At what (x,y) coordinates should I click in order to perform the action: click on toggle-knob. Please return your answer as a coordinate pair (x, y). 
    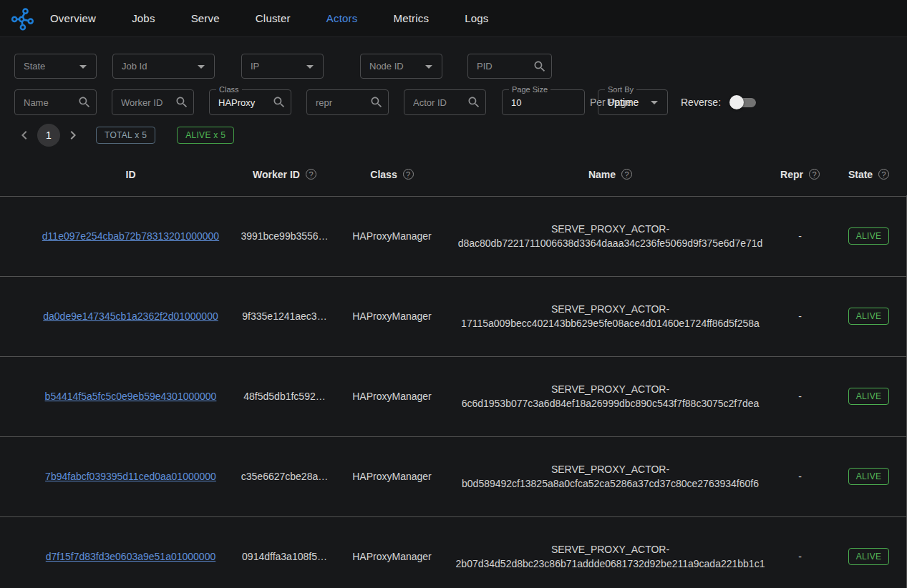
    Looking at the image, I should click on (737, 102).